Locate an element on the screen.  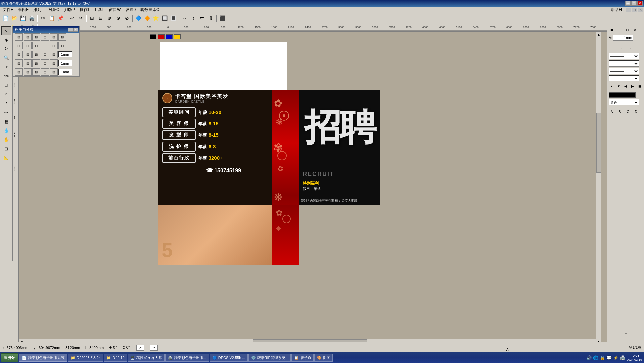
rp-line-select-2: ———— is located at coordinates (624, 64).